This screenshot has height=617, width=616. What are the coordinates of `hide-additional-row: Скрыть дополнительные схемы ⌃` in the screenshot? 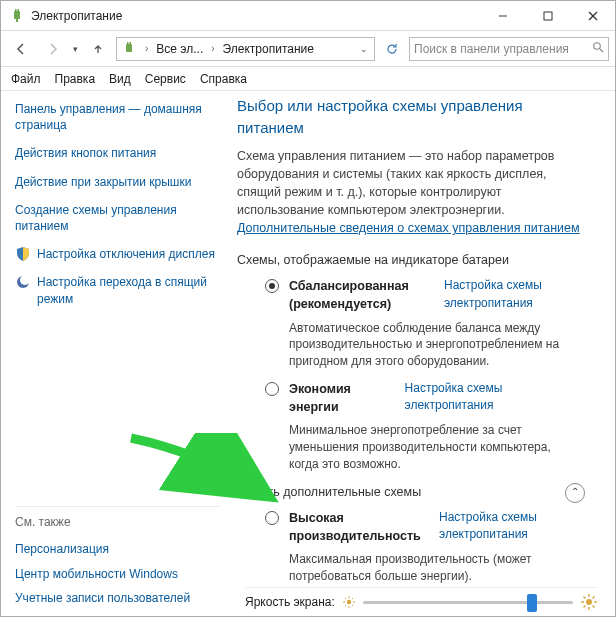 It's located at (411, 493).